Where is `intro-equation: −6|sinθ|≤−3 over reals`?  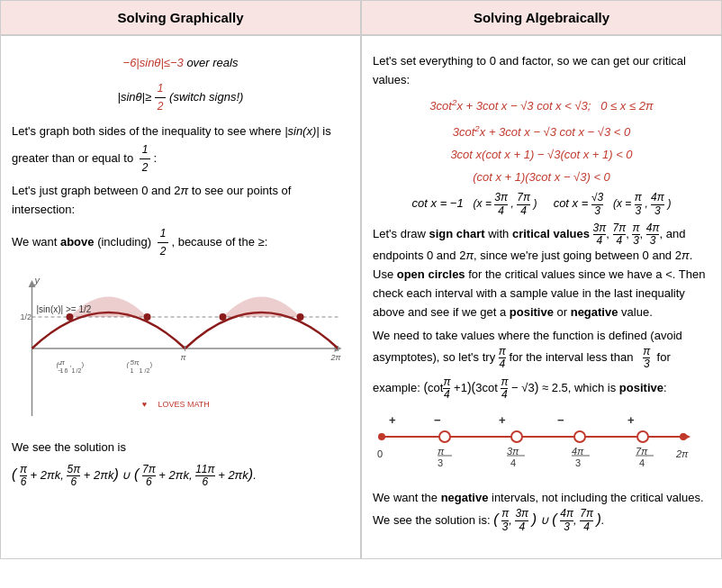
intro-equation: −6|sinθ|≤−3 over reals is located at coordinates (180, 63).